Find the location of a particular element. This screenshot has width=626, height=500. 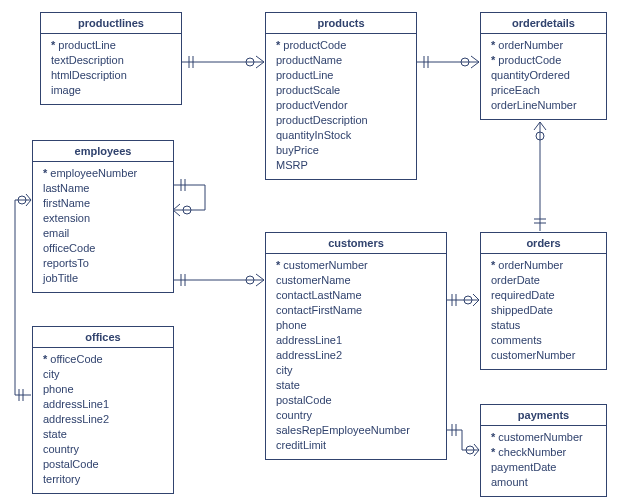

entity-title: productlines is located at coordinates (111, 24).